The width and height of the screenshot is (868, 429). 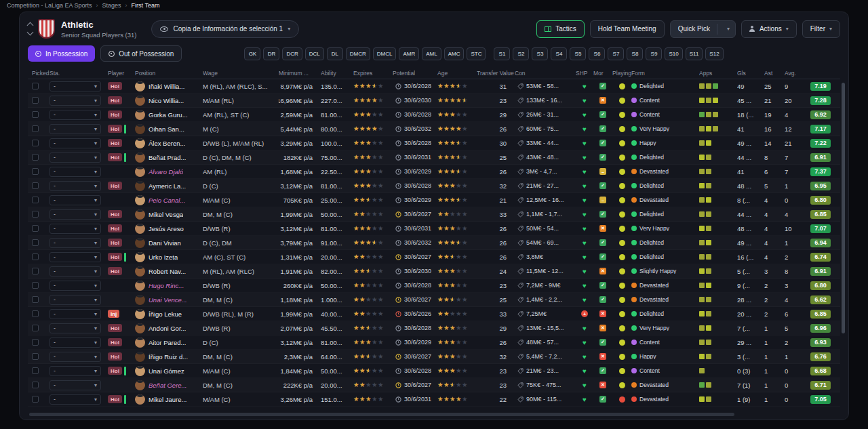 I want to click on table-row: -▾Hugo Rinc...D/WB (R)260K€ p/a50.00...★…, so click(x=434, y=286).